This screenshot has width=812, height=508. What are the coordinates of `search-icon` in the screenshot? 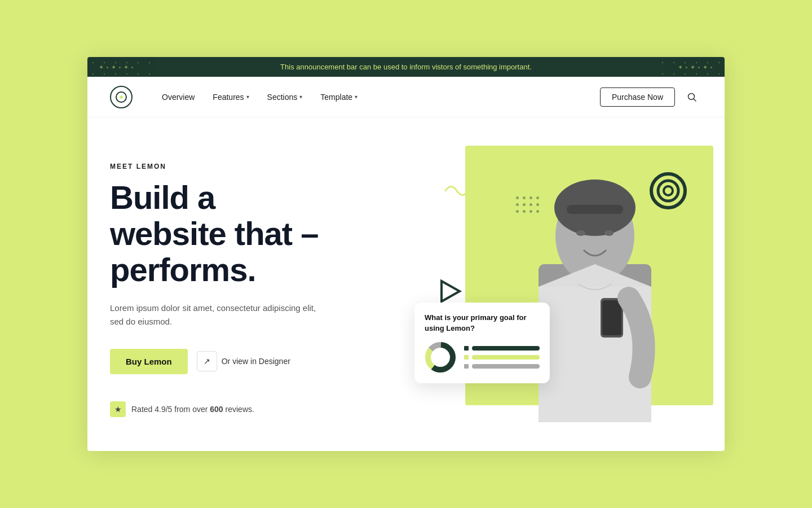 It's located at (692, 97).